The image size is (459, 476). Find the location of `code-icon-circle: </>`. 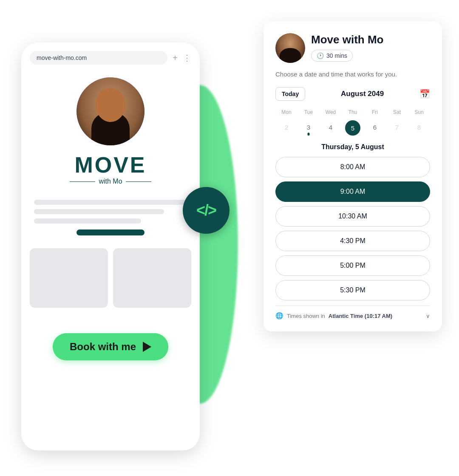

code-icon-circle: </> is located at coordinates (206, 210).